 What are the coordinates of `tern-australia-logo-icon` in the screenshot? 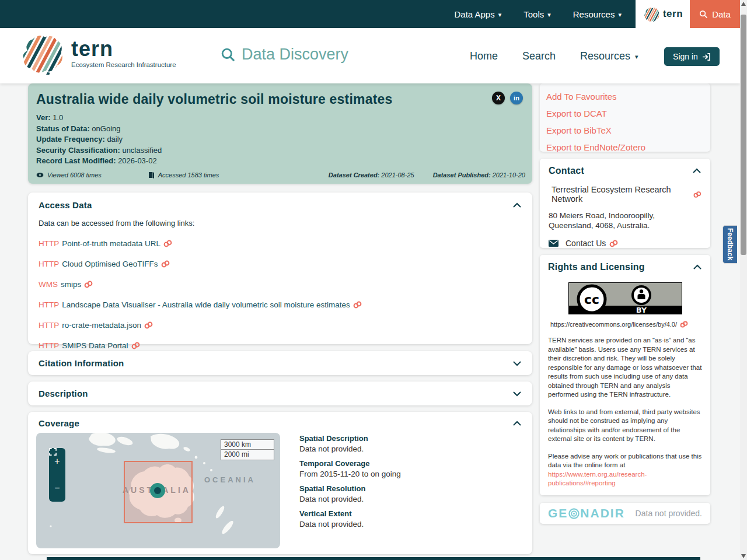 It's located at (41, 54).